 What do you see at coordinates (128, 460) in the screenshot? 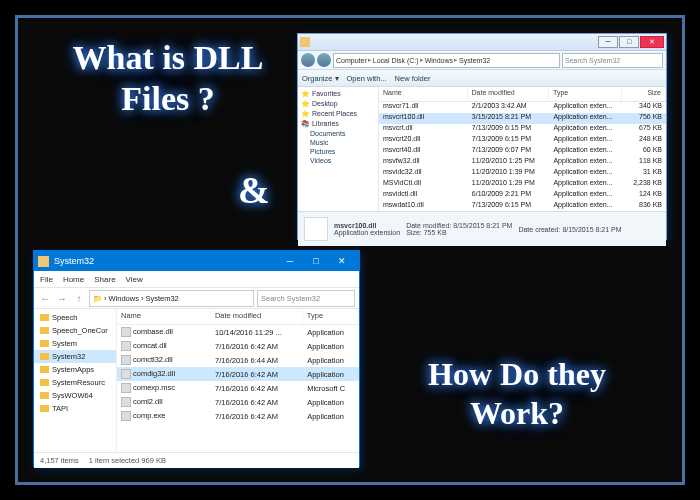
I see `status-selection: 1 item selected 969 KB` at bounding box center [128, 460].